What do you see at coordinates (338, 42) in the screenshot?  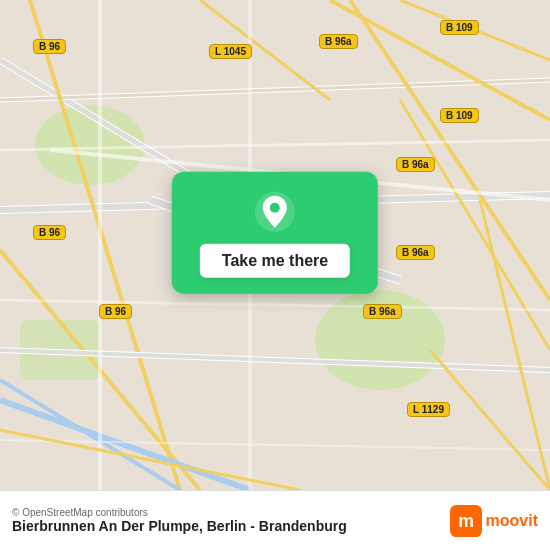 I see `road-badge-b96a-top: B 96a` at bounding box center [338, 42].